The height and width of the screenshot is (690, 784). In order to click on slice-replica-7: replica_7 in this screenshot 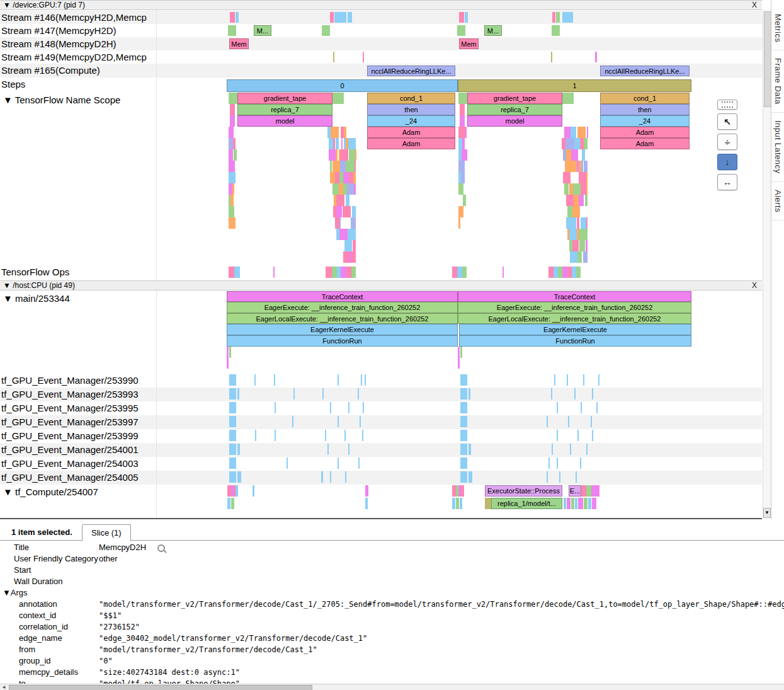, I will do `click(285, 110)`.